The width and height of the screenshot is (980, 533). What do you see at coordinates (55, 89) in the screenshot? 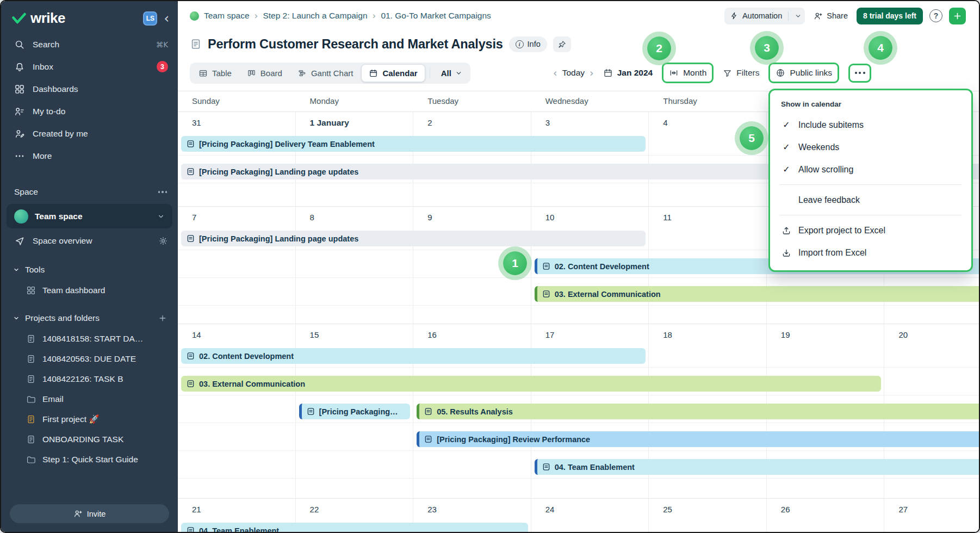
I see `sidebar-item-label: Dashboards` at bounding box center [55, 89].